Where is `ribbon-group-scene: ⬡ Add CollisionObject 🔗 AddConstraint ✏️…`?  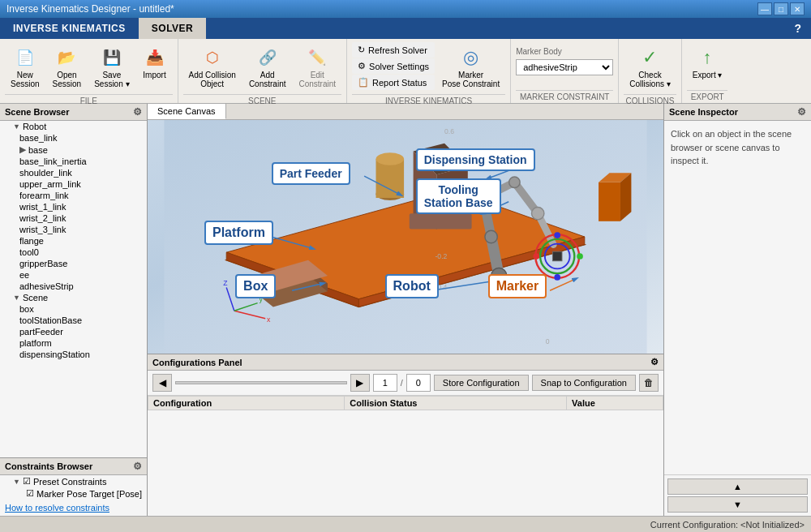 ribbon-group-scene: ⬡ Add CollisionObject 🔗 AddConstraint ✏️… is located at coordinates (263, 71).